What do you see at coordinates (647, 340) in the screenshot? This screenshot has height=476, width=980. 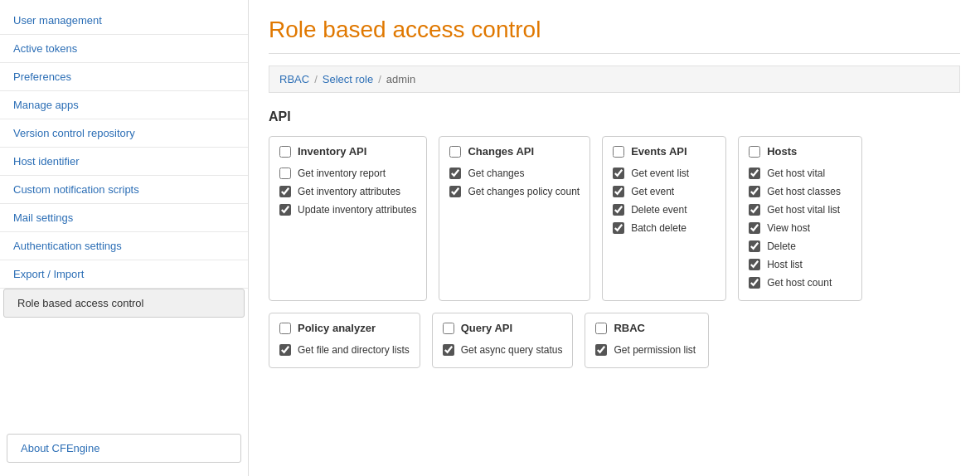 I see `api-card-1-2: RBACGet permission list` at bounding box center [647, 340].